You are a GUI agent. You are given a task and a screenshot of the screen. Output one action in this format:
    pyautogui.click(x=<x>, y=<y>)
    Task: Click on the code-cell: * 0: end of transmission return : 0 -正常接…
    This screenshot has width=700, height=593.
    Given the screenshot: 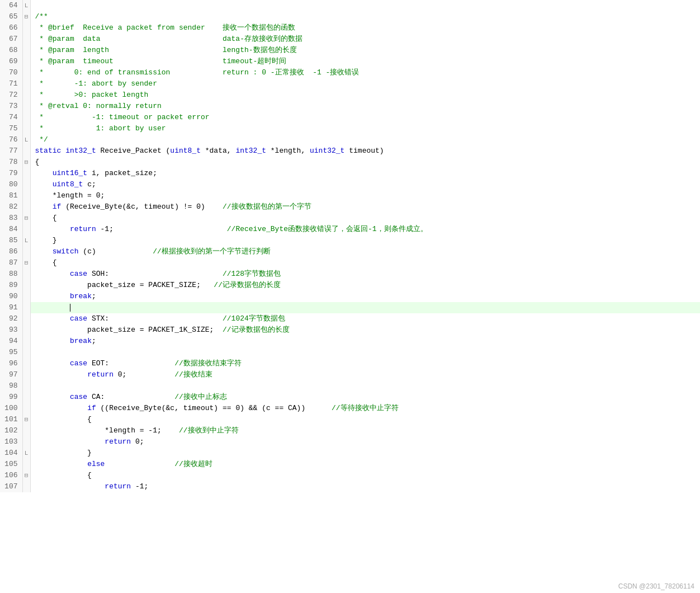 What is the action you would take?
    pyautogui.click(x=365, y=73)
    